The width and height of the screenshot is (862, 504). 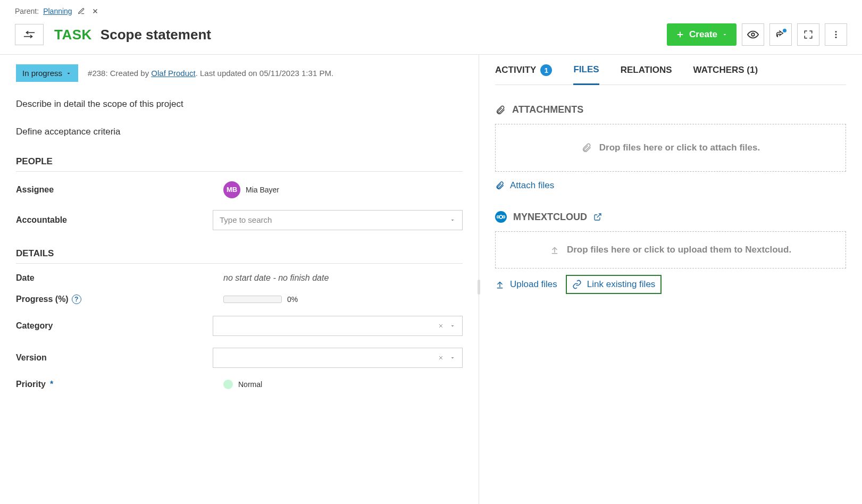 What do you see at coordinates (726, 74) in the screenshot?
I see `tab-watchers: WATCHERS (1)` at bounding box center [726, 74].